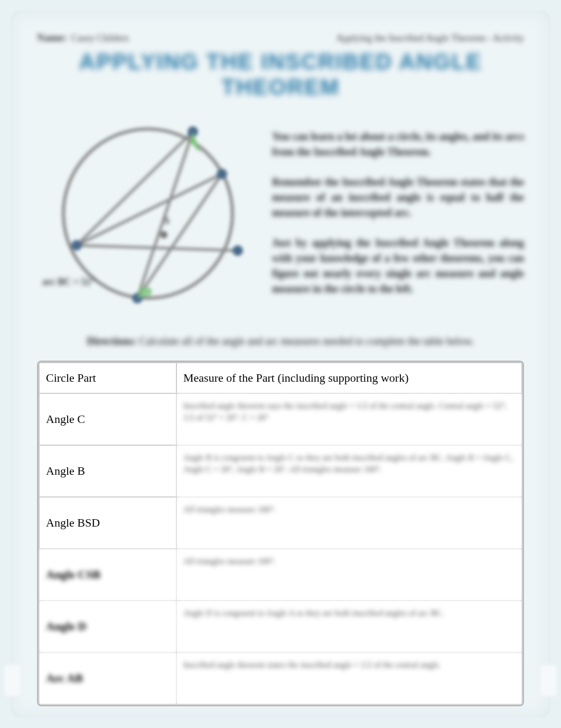  Describe the element at coordinates (280, 75) in the screenshot. I see `page-title: APPLYING THE INSCRIBED ANGLE THEOREM` at that location.